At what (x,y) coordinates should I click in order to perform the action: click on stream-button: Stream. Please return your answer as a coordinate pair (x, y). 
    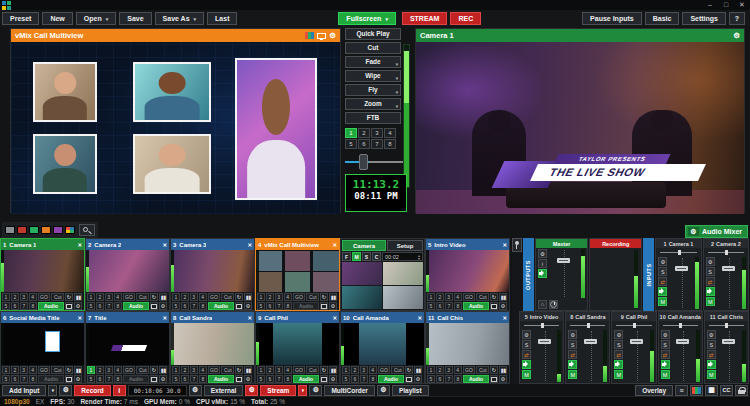
    Looking at the image, I should click on (278, 390).